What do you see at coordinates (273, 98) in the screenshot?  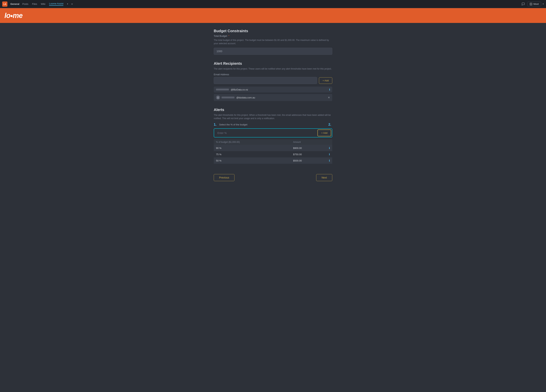 I see `recipient-item-2: @bizdata.com.au ✕` at bounding box center [273, 98].